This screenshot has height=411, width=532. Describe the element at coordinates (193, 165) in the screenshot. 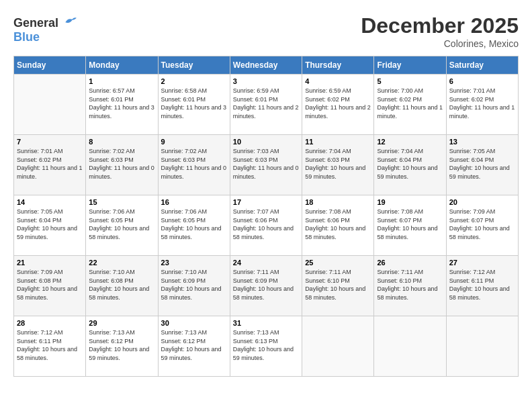

I see `calendar-cell: 9Sunrise: 7:02 AMSunset: 6:03 PMDaylight…` at that location.